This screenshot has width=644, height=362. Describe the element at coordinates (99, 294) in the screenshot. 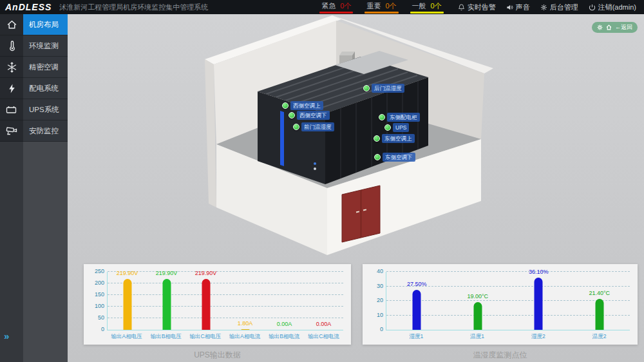

I see `y-axis-tick: 150` at that location.